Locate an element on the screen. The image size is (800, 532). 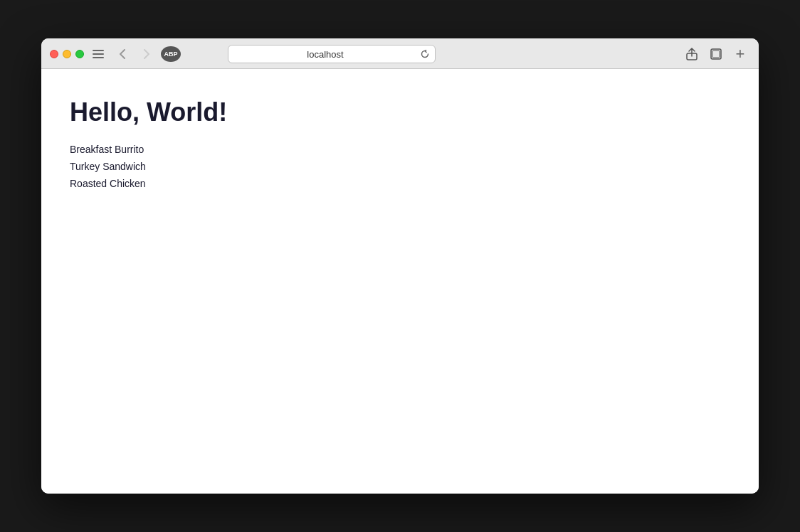
new-tab-button: + is located at coordinates (740, 54).